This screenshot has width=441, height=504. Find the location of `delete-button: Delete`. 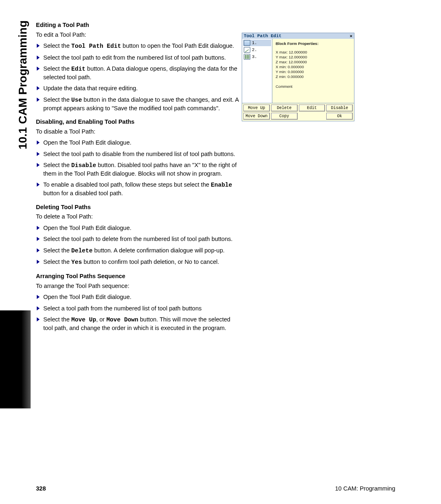

delete-button: Delete is located at coordinates (284, 108).